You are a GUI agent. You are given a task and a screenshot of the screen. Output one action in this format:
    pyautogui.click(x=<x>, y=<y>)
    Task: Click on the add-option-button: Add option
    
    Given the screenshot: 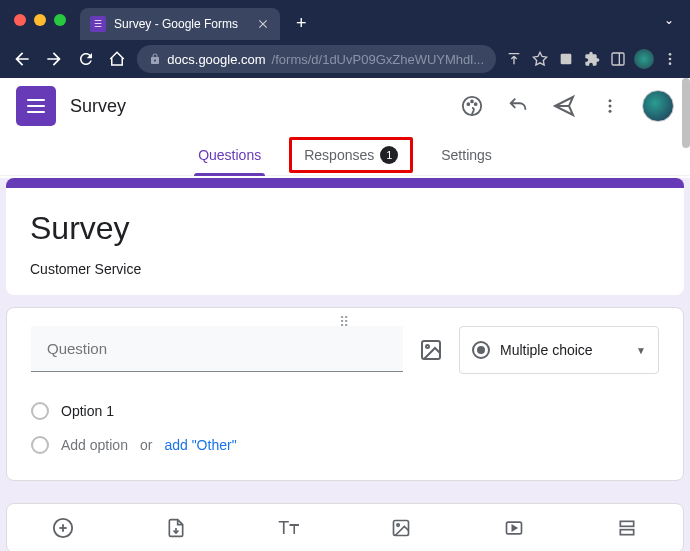 What is the action you would take?
    pyautogui.click(x=94, y=445)
    